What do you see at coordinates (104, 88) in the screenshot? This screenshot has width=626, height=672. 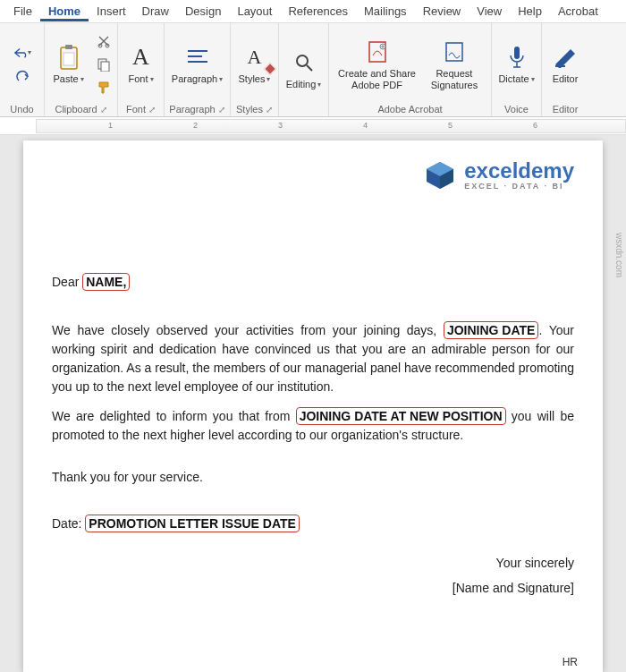 I see `format-painter-icon` at bounding box center [104, 88].